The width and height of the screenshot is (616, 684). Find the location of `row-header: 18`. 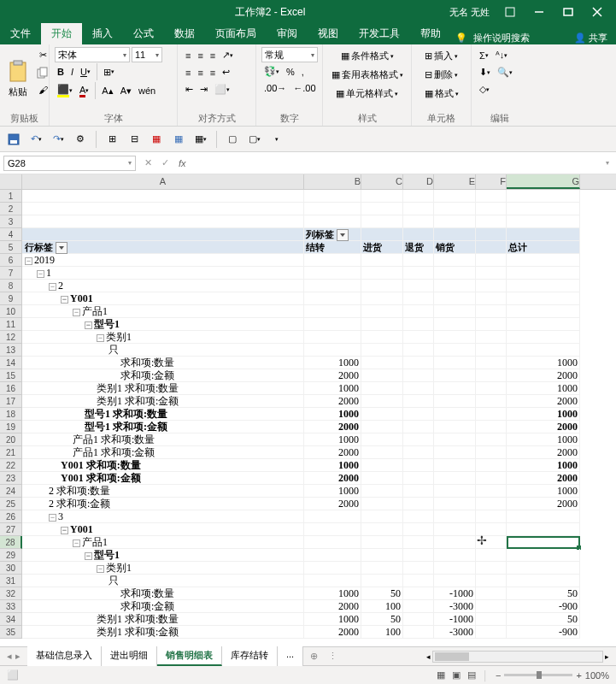

row-header: 18 is located at coordinates (11, 414).